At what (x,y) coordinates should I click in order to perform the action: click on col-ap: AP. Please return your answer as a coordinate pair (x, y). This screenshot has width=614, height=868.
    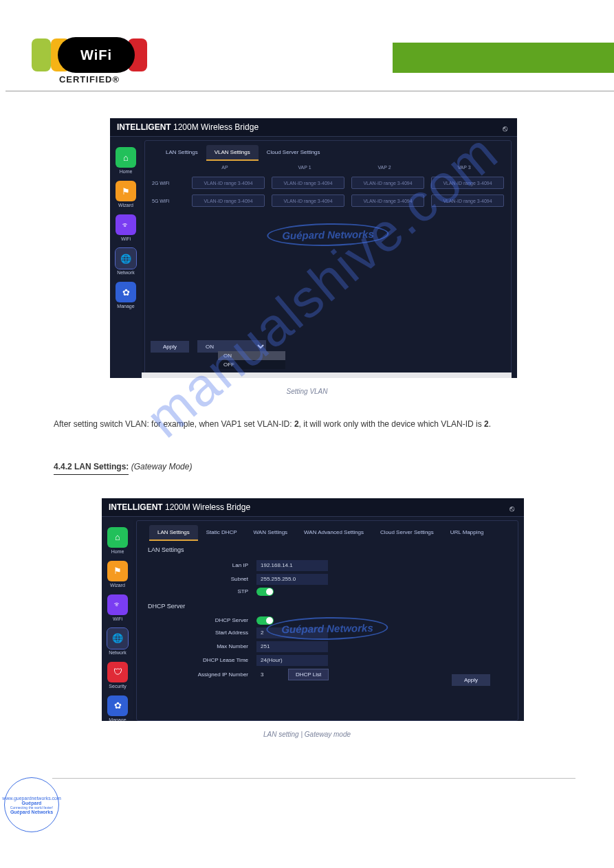
    Looking at the image, I should click on (225, 168).